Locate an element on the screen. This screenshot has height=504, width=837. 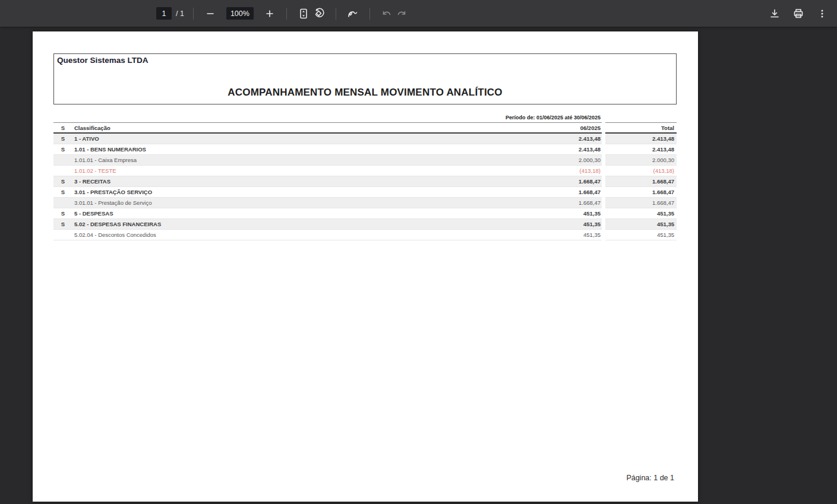
row-classification: 5 - DESPESAS is located at coordinates (284, 214).